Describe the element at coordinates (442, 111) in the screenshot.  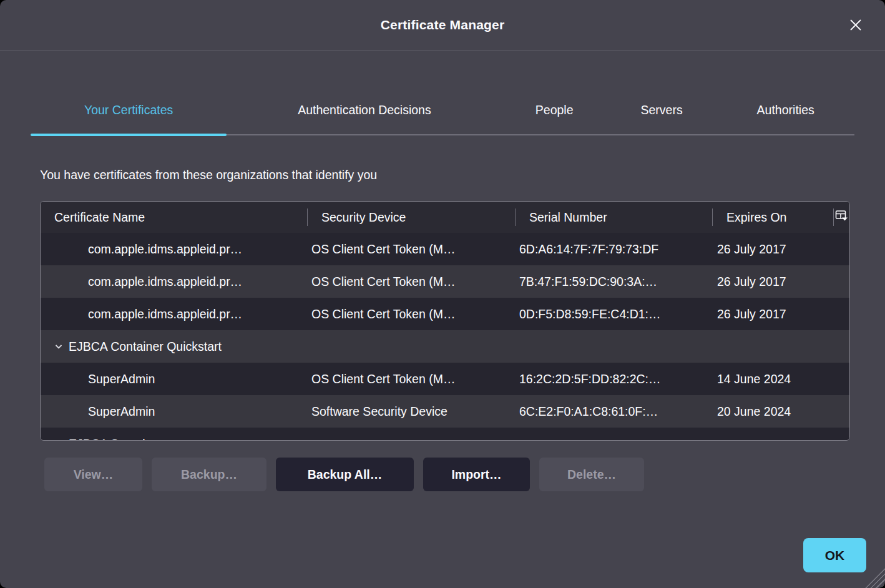
I see `tab-bar: Your Certificates Authentication Decisio…` at that location.